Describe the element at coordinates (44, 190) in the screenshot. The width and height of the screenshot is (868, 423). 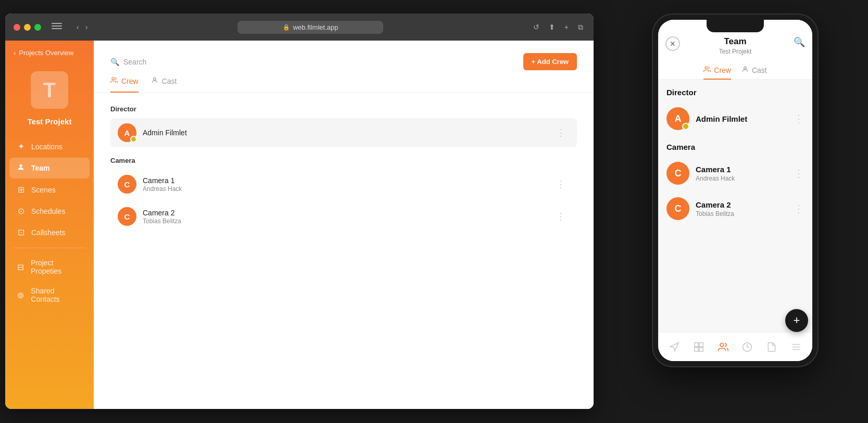
I see `sidebar-item-label: Scenes` at that location.